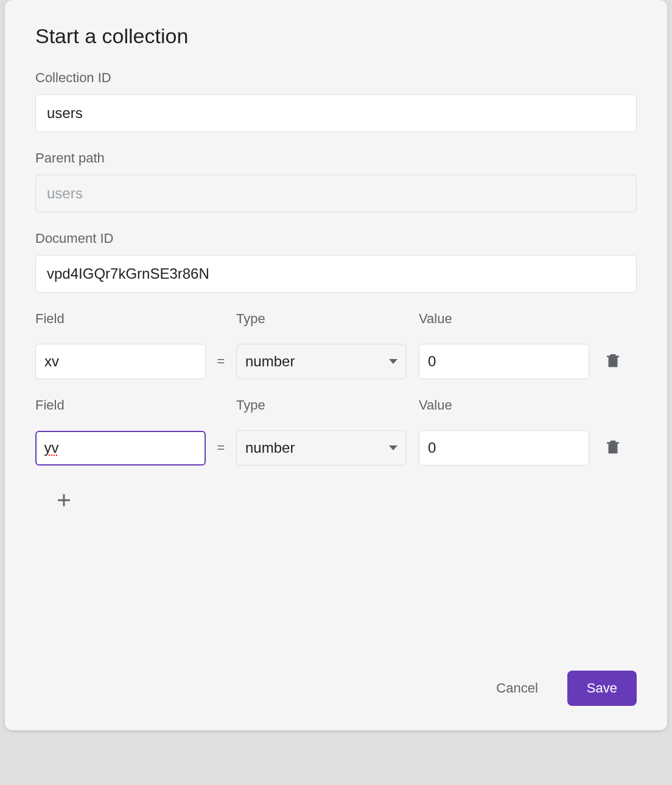  I want to click on plus-icon, so click(64, 508).